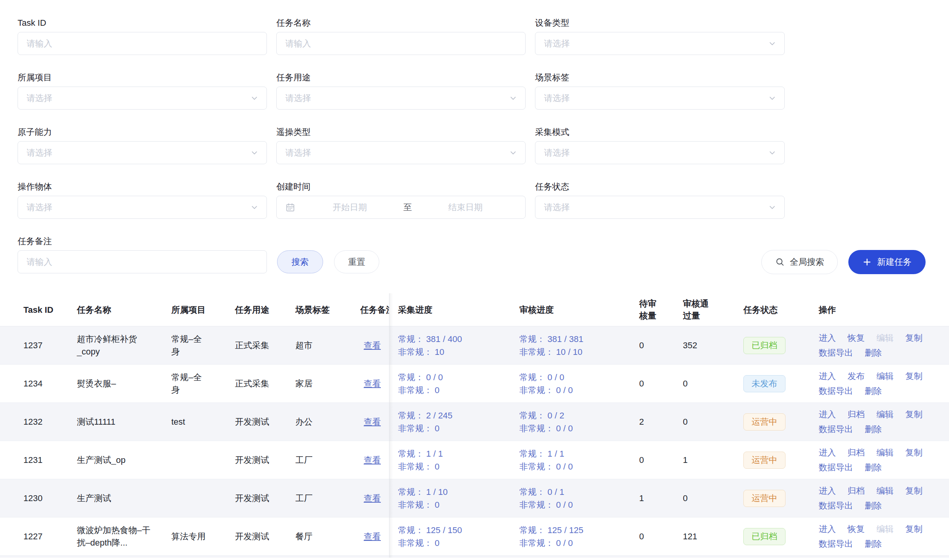 Image resolution: width=949 pixels, height=560 pixels. Describe the element at coordinates (401, 90) in the screenshot. I see `filter-field-purpose: 任务用途 请选择` at that location.